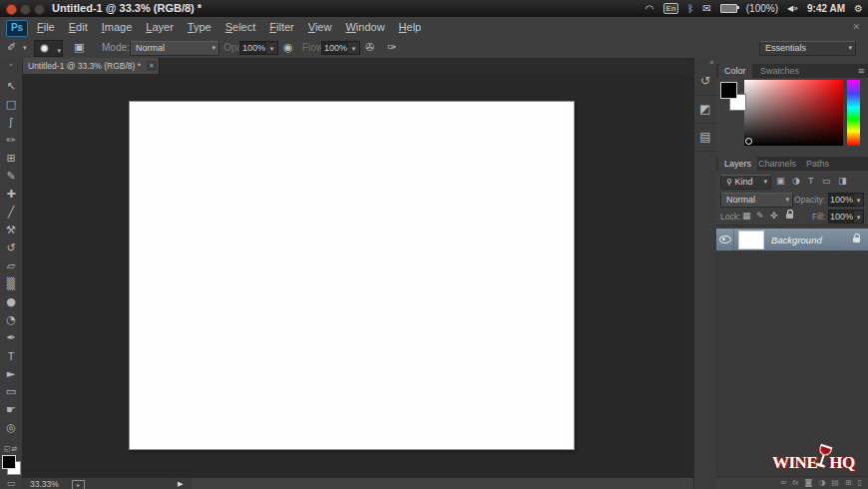 Image resolution: width=868 pixels, height=489 pixels. Describe the element at coordinates (712, 62) in the screenshot. I see `expand-panels-icon: «` at that location.